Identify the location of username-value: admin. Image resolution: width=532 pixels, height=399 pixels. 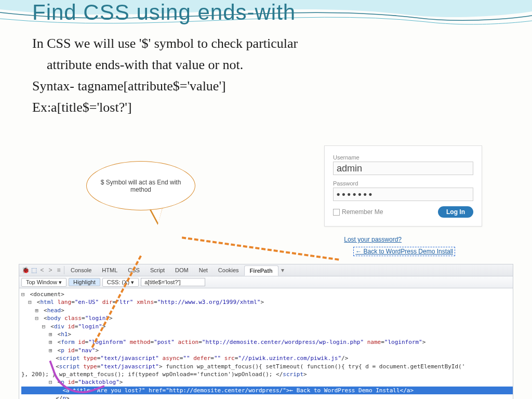
(349, 168).